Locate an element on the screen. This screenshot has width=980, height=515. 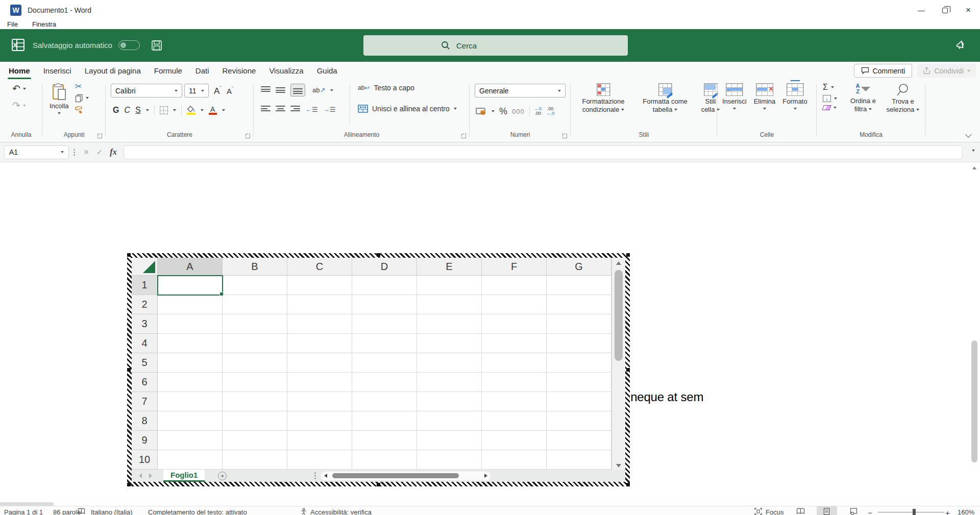
cell-B10 is located at coordinates (255, 460).